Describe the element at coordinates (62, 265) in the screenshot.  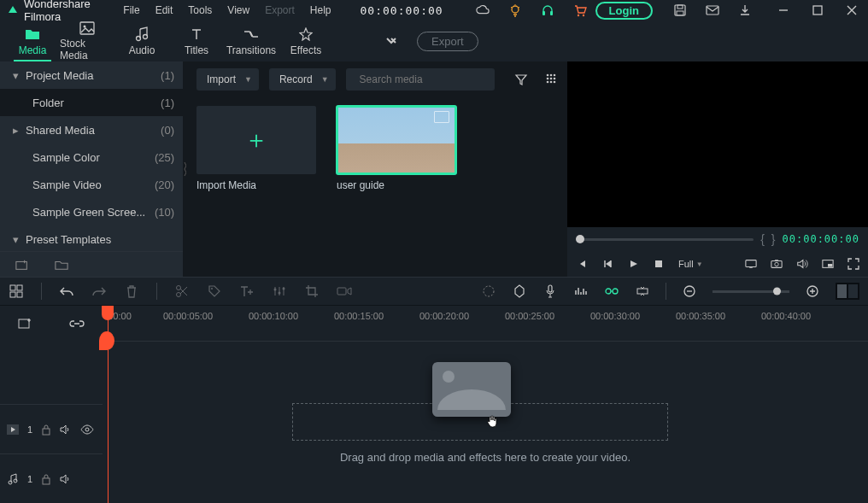
I see `folder-icon` at that location.